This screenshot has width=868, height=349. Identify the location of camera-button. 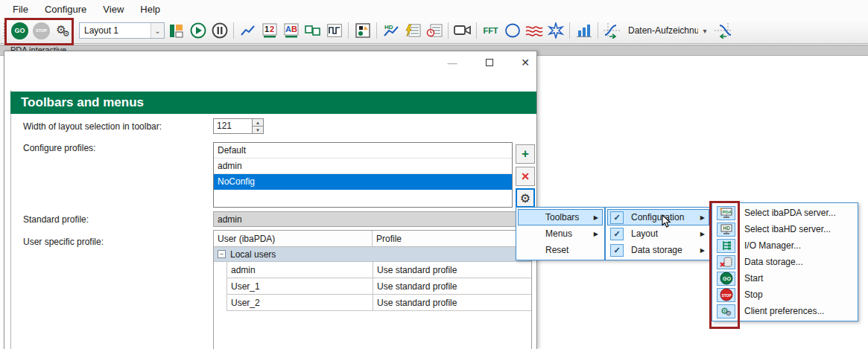
(462, 31).